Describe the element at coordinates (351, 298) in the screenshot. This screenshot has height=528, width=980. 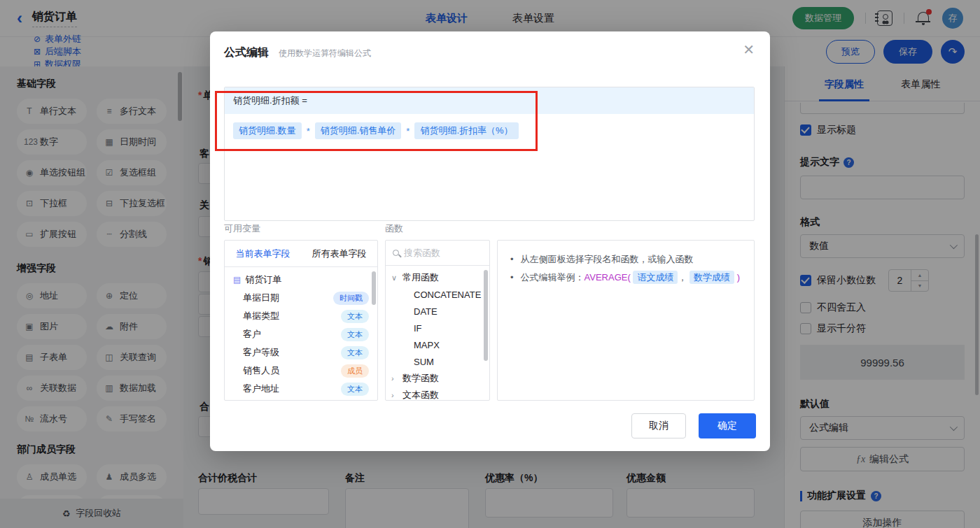
I see `variable-type-badge: 时间戳` at that location.